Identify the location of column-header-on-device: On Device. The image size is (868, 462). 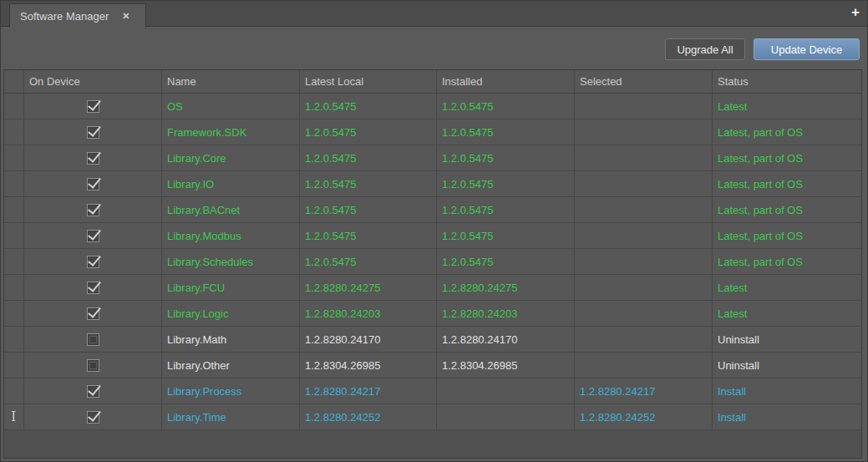
(94, 82).